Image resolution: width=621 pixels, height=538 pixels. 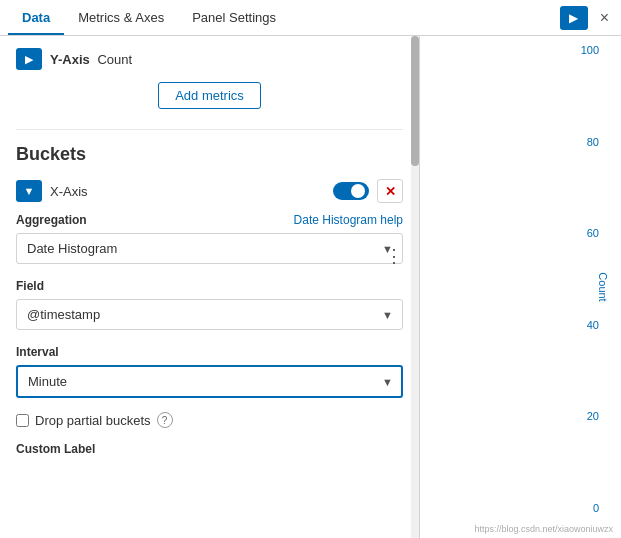 What do you see at coordinates (210, 248) in the screenshot?
I see `aggregation-select-wrapper: Date Histogram Range Terms Filters Signi…` at bounding box center [210, 248].